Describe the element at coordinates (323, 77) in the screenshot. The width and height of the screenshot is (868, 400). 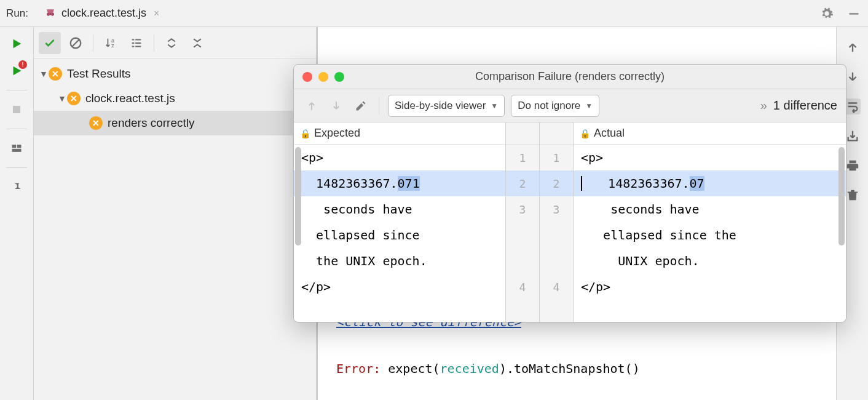
I see `window-min-icon` at that location.